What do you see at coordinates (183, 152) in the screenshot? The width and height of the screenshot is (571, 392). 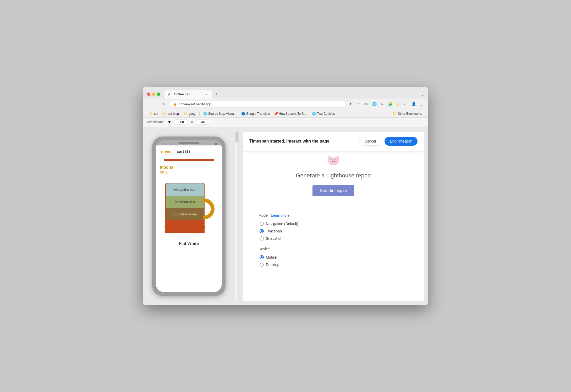 I see `nav-cart-tab: cart (3)` at bounding box center [183, 152].